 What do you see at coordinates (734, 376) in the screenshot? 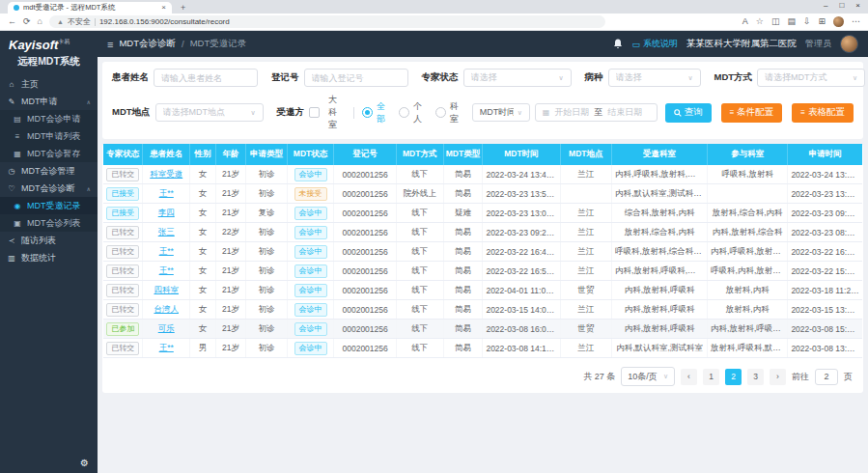
I see `page-button: 2` at bounding box center [734, 376].